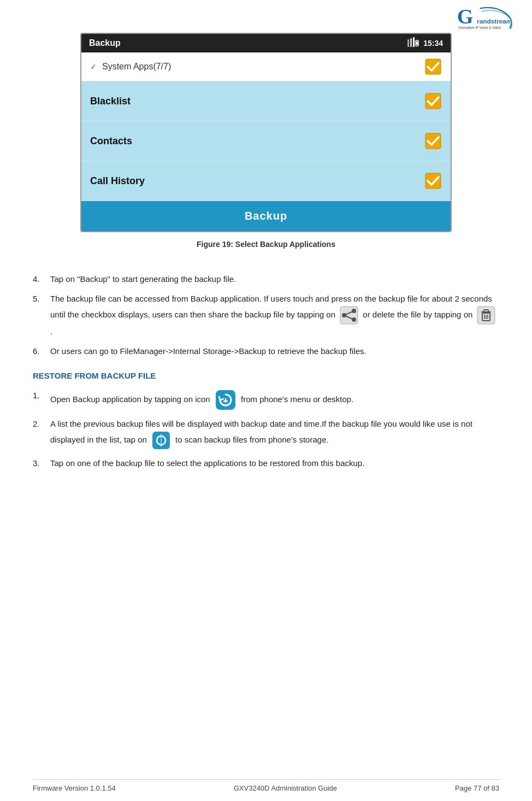 The height and width of the screenshot is (801, 532). I want to click on svg-text: randstream, so click(494, 21).